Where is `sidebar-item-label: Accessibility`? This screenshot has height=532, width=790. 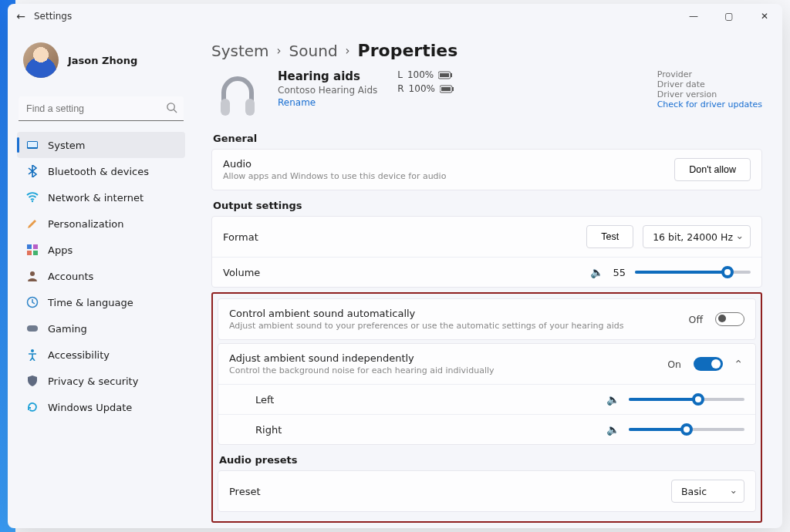
sidebar-item-label: Accessibility is located at coordinates (79, 355).